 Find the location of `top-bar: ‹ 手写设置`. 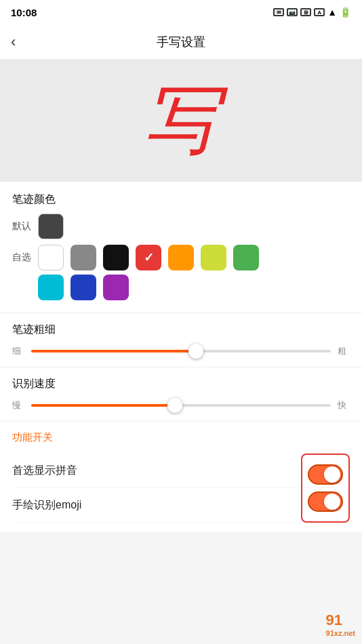

top-bar: ‹ 手写设置 is located at coordinates (181, 42).